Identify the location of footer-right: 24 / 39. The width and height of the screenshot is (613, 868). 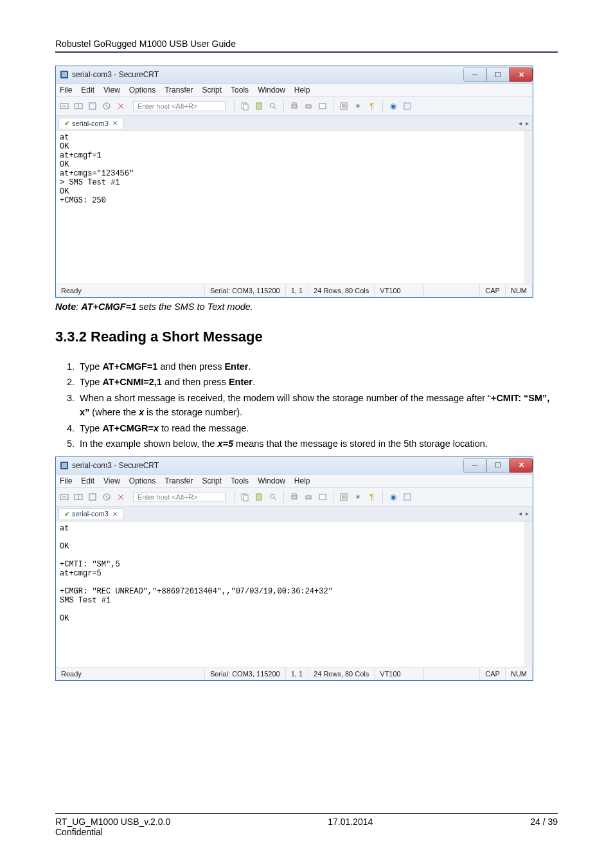
(544, 822).